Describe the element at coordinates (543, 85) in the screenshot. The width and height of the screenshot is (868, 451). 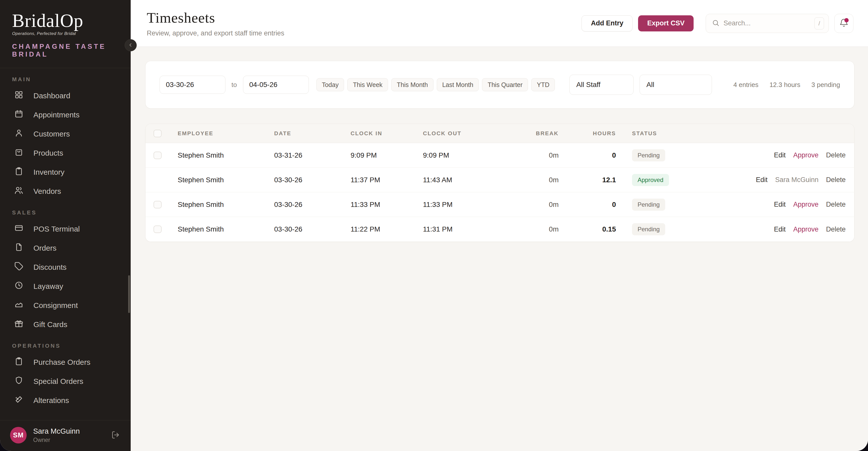
I see `range-ytd-button: YTD` at that location.